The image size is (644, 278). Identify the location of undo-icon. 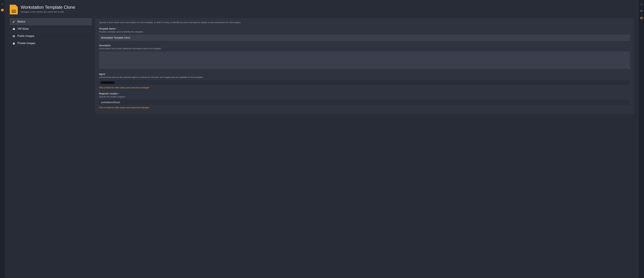
(642, 11).